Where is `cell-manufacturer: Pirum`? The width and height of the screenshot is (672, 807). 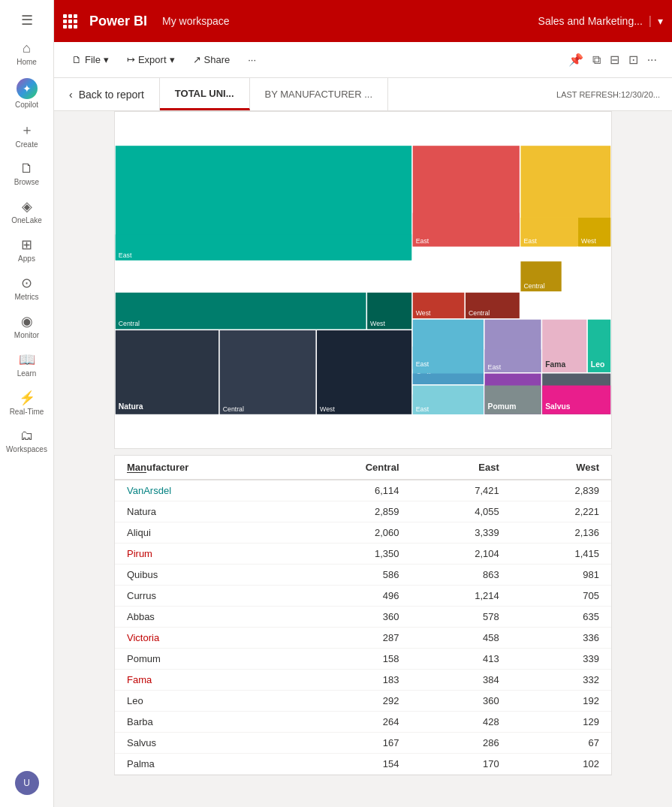
cell-manufacturer: Pirum is located at coordinates (203, 554).